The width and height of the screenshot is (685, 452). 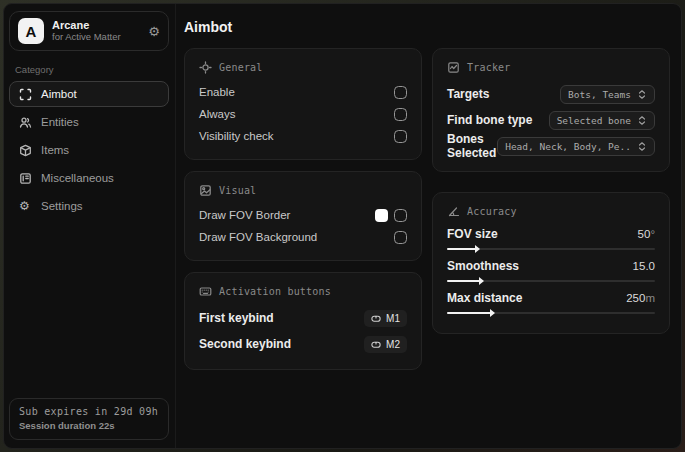 I want to click on general-section: General Enable Always Visibility check, so click(x=303, y=104).